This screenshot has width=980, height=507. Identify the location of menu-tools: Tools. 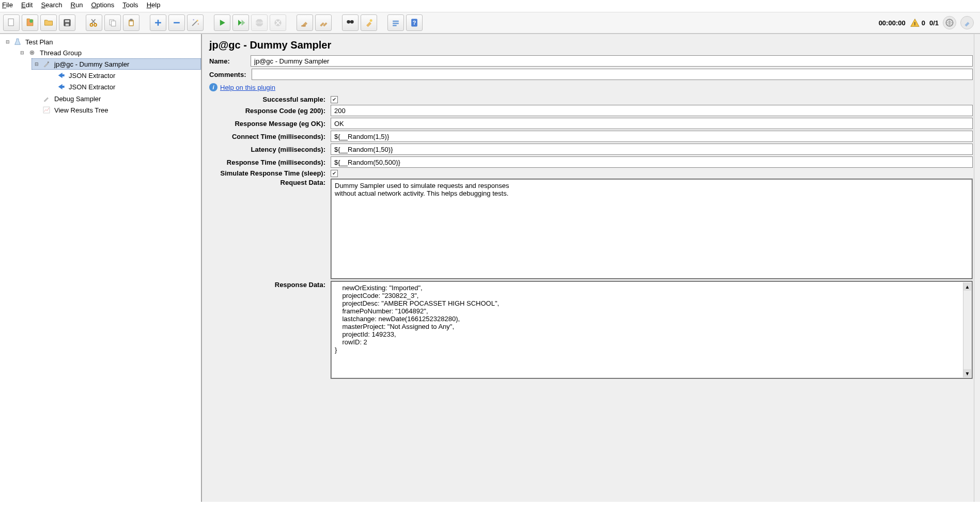
(130, 5).